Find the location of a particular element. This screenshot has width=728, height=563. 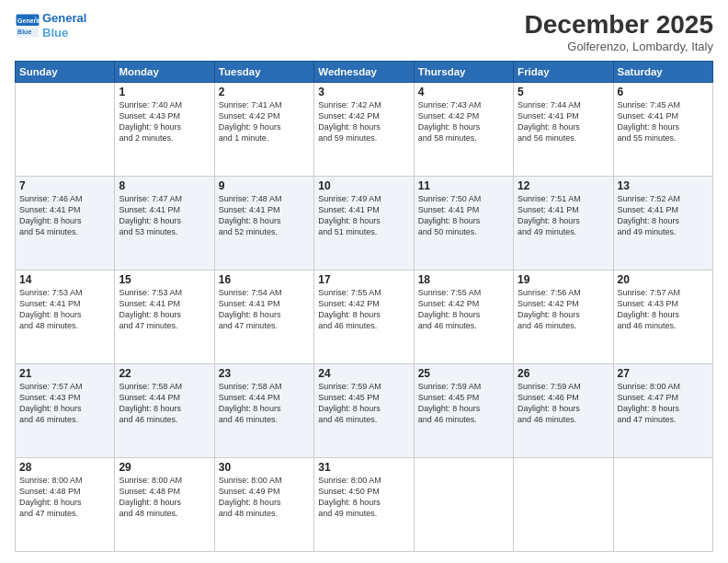

day-info: Sunrise: 7:44 AMSunset: 4:41 PMDaylight:… is located at coordinates (563, 121).